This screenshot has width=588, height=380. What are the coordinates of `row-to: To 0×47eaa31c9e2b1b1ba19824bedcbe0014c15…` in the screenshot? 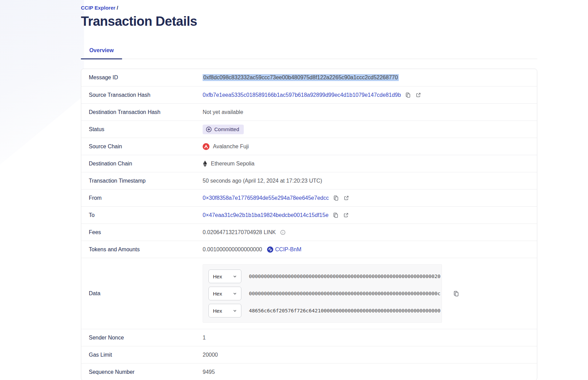 It's located at (309, 215).